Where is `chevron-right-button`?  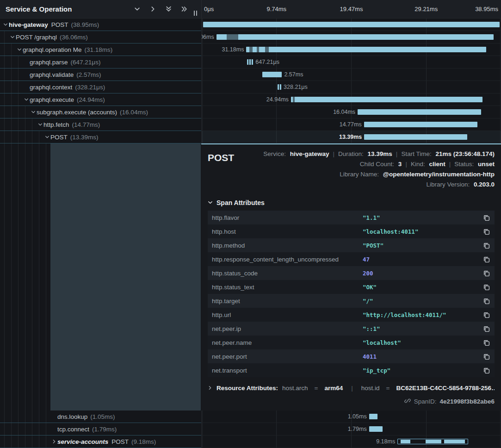 chevron-right-button is located at coordinates (153, 9).